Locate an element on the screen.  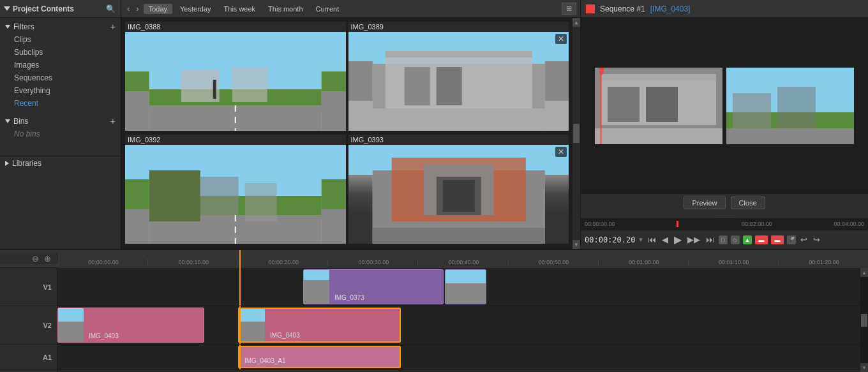
filter-subclips: Subclips is located at coordinates (60, 52).